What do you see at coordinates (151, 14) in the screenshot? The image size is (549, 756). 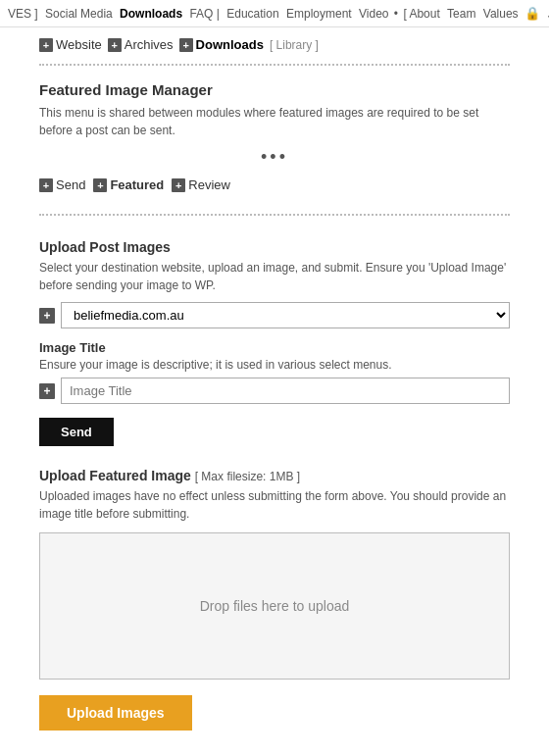 I see `nav-downloads: Downloads` at bounding box center [151, 14].